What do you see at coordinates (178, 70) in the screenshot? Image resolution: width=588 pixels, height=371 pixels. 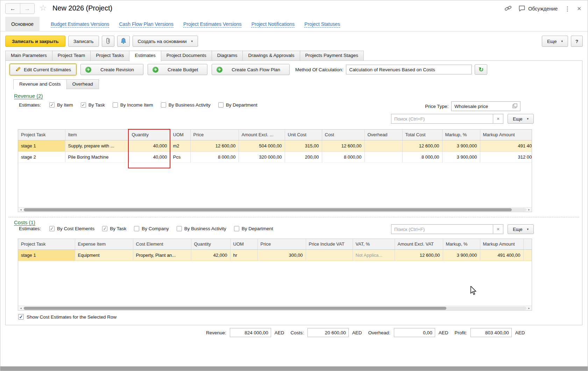 I see `create-budget-button: + Create Budget` at bounding box center [178, 70].